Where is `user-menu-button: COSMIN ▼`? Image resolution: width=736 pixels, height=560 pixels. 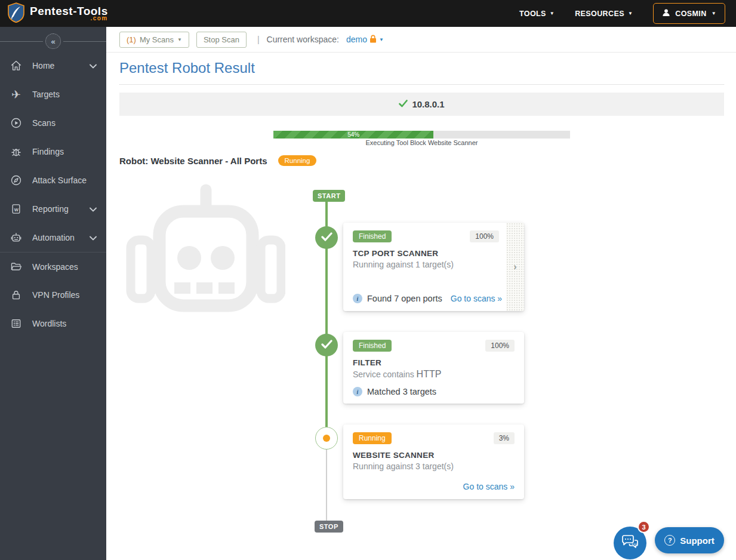
user-menu-button: COSMIN ▼ is located at coordinates (689, 13).